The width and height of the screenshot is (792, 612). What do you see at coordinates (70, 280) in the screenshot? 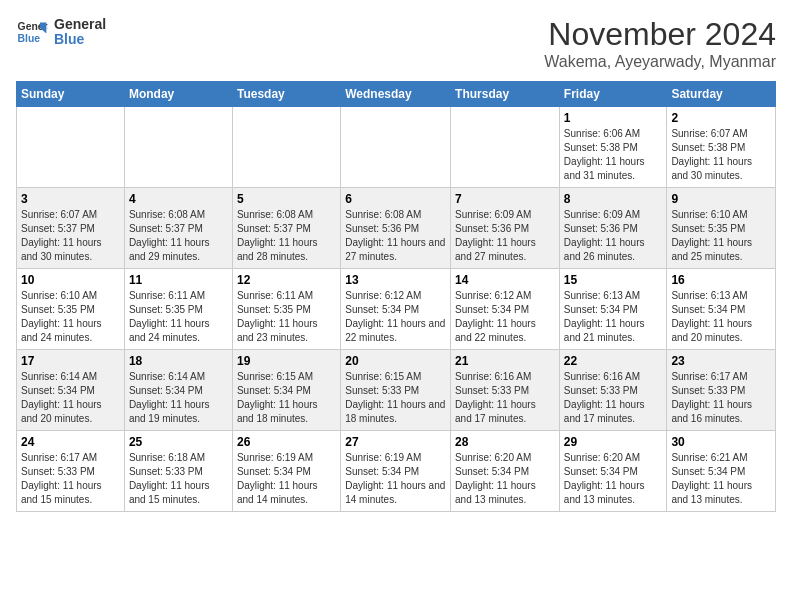
I see `day-number: 10` at bounding box center [70, 280].